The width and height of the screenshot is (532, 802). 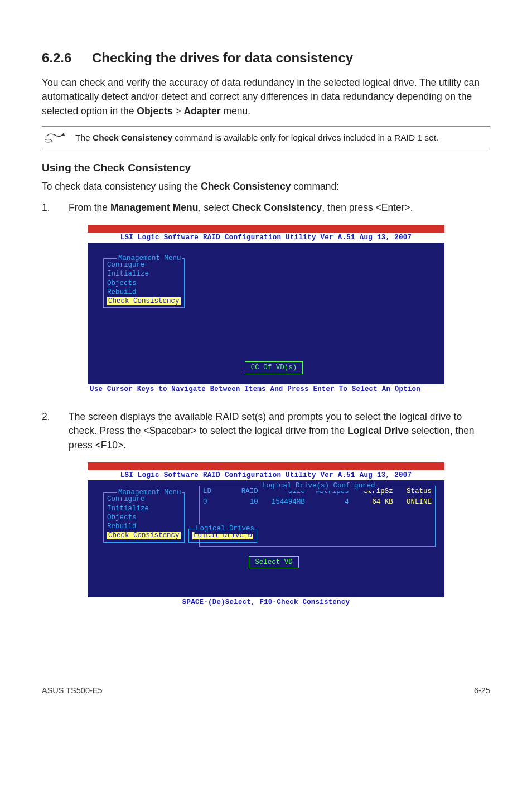 What do you see at coordinates (317, 502) in the screenshot?
I see `drives-data-row: 0 10 154494MB 4 64 KB ONLINE` at bounding box center [317, 502].